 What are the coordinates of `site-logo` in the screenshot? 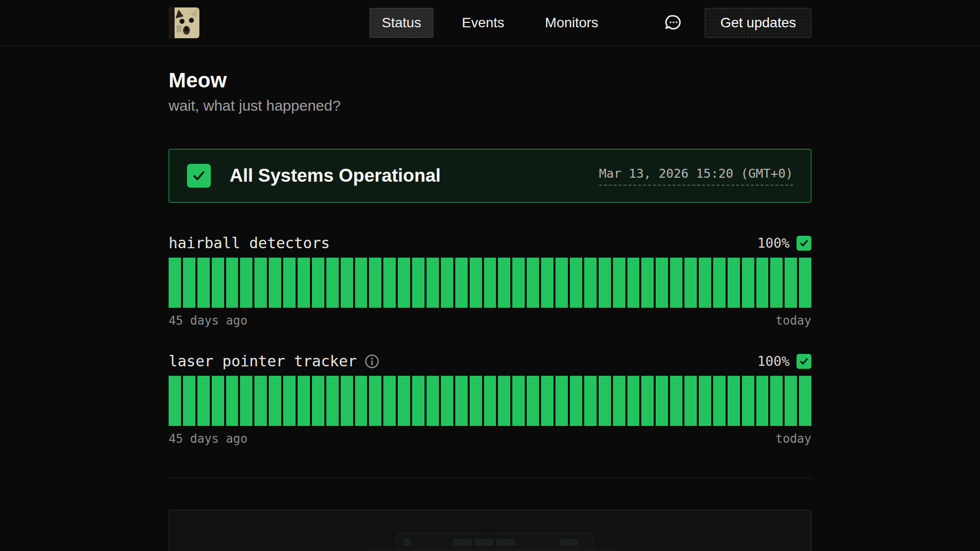 It's located at (184, 23).